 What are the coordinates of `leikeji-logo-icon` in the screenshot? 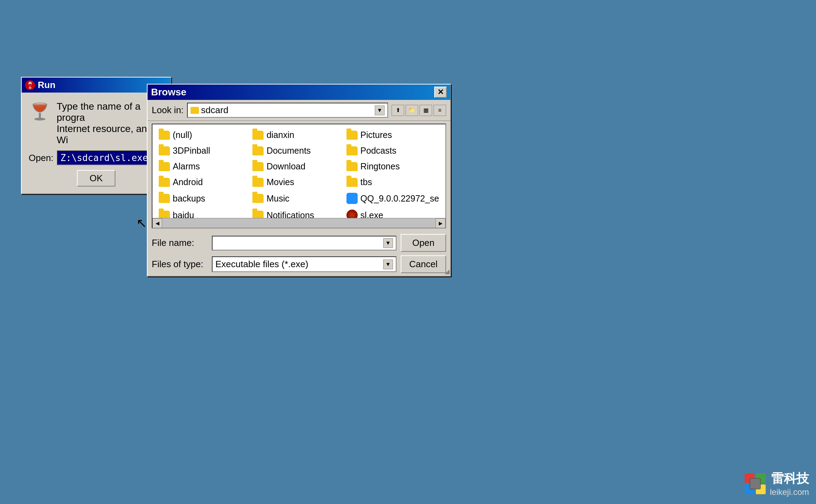 It's located at (755, 484).